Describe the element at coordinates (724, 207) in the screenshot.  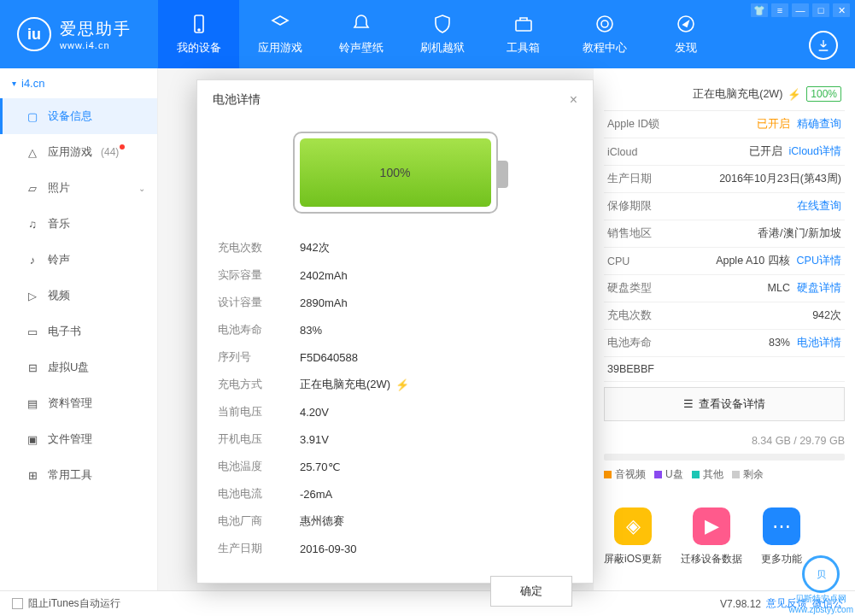
I see `info-row: 保修期限在线查询` at that location.